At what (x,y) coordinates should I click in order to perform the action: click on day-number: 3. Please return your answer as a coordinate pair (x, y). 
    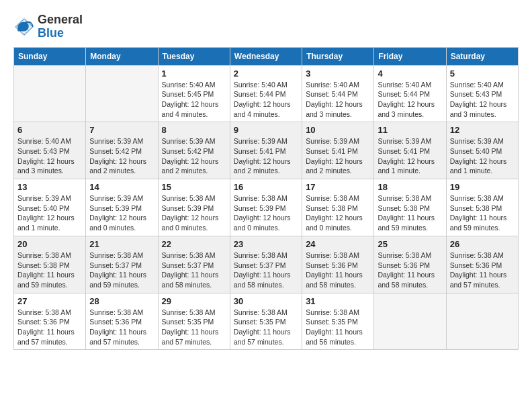
    Looking at the image, I should click on (338, 74).